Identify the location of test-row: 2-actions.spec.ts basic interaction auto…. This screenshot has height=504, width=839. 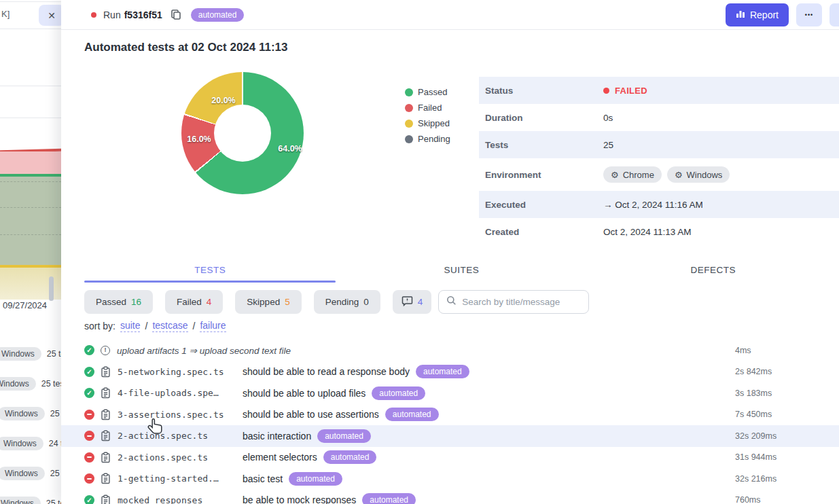
(450, 436).